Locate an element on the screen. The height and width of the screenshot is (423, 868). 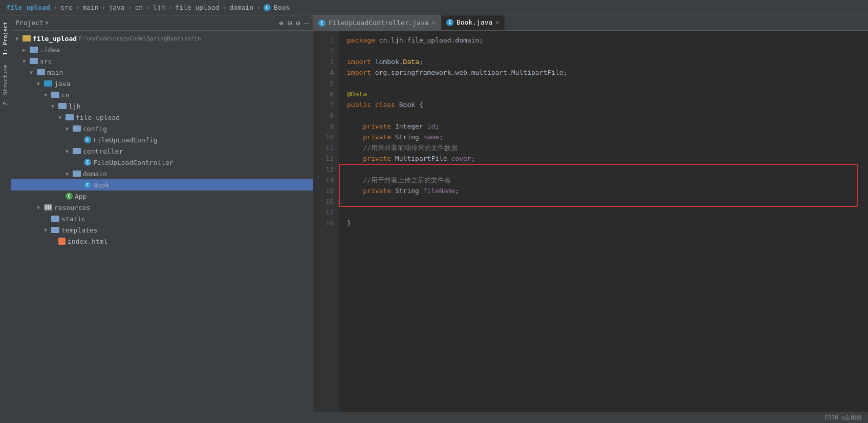
folder-icon-java is located at coordinates (48, 83).